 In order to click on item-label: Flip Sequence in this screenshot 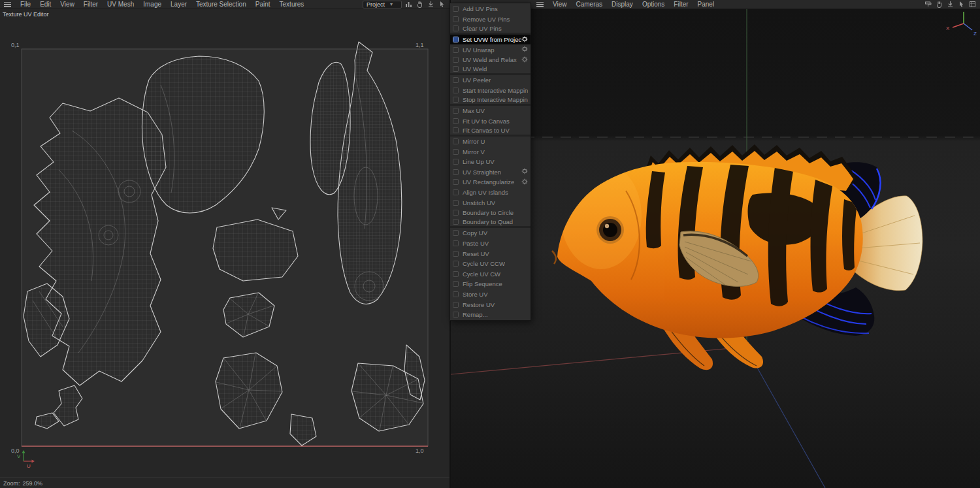, I will do `click(482, 284)`.